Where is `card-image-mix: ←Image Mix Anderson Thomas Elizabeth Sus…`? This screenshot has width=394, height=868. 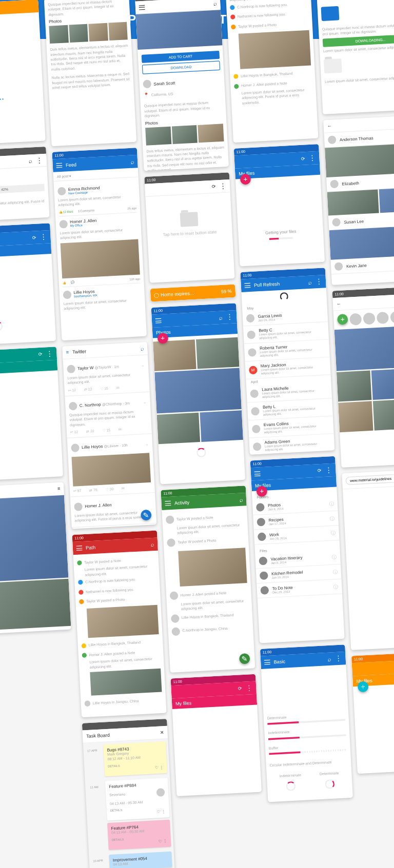
card-image-mix: ←Image Mix Anderson Thomas Elizabeth Sus… is located at coordinates (359, 200).